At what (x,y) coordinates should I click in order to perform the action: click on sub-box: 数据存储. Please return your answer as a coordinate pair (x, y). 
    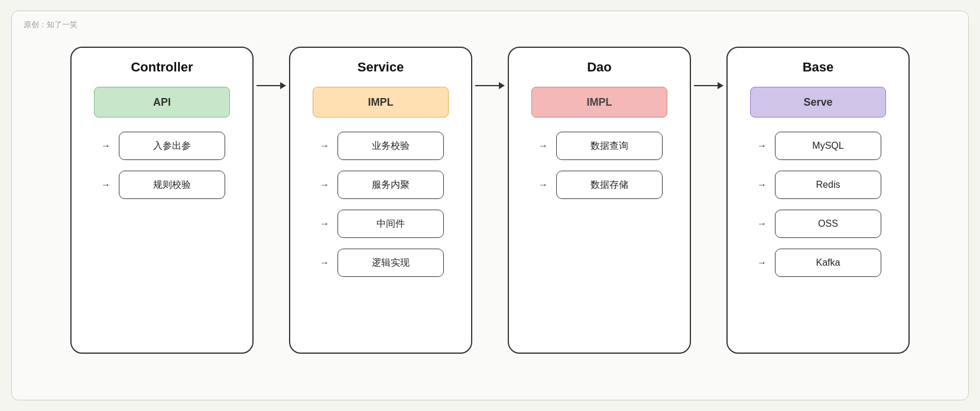
    Looking at the image, I should click on (609, 185).